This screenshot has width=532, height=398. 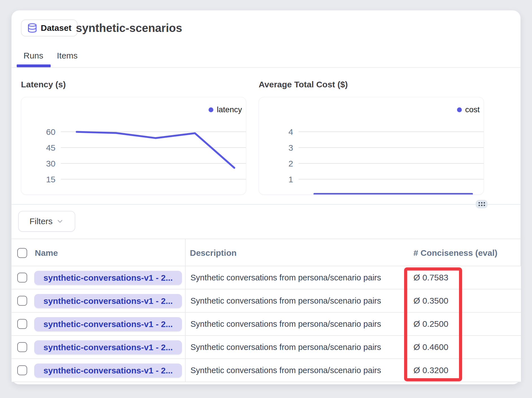 What do you see at coordinates (482, 204) in the screenshot?
I see `drag-handle` at bounding box center [482, 204].